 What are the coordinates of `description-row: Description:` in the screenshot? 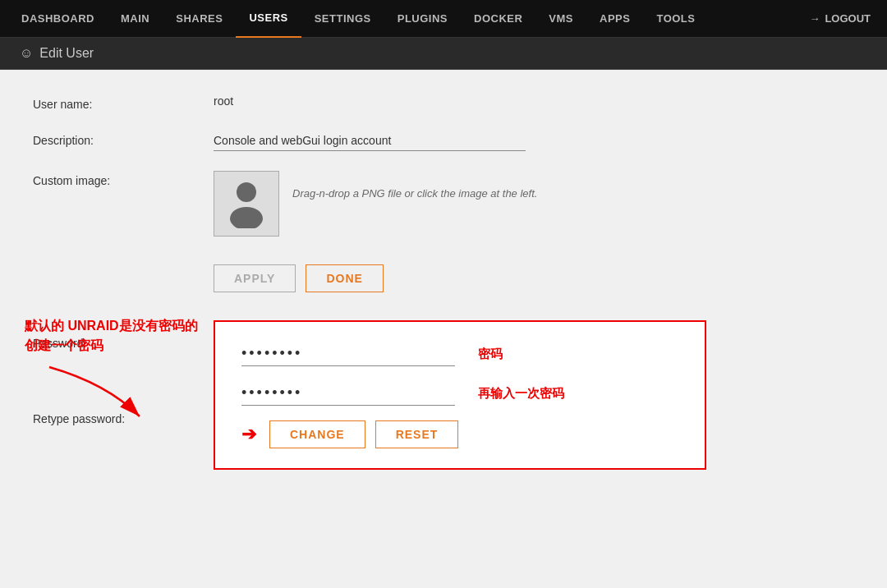 It's located at (444, 141).